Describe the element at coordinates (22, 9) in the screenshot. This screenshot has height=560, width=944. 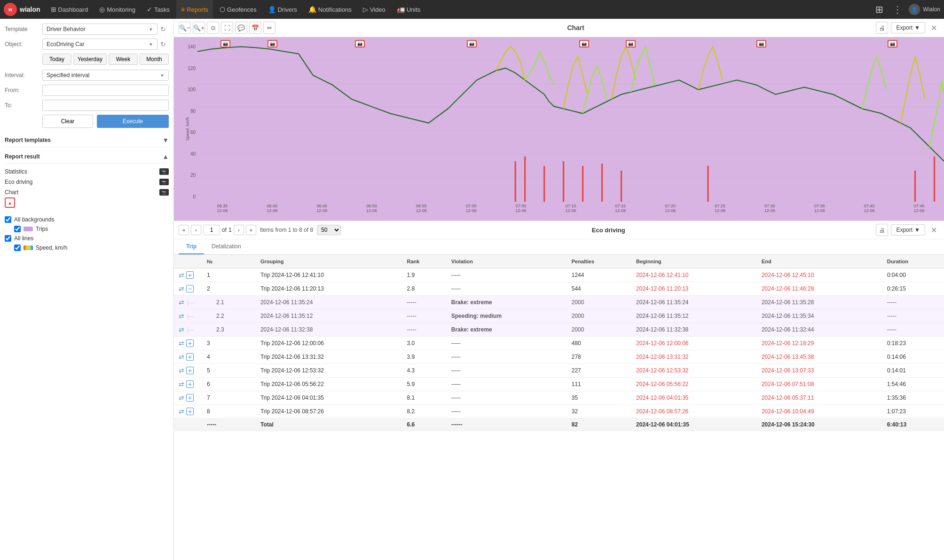
I see `logo: w wialon` at that location.